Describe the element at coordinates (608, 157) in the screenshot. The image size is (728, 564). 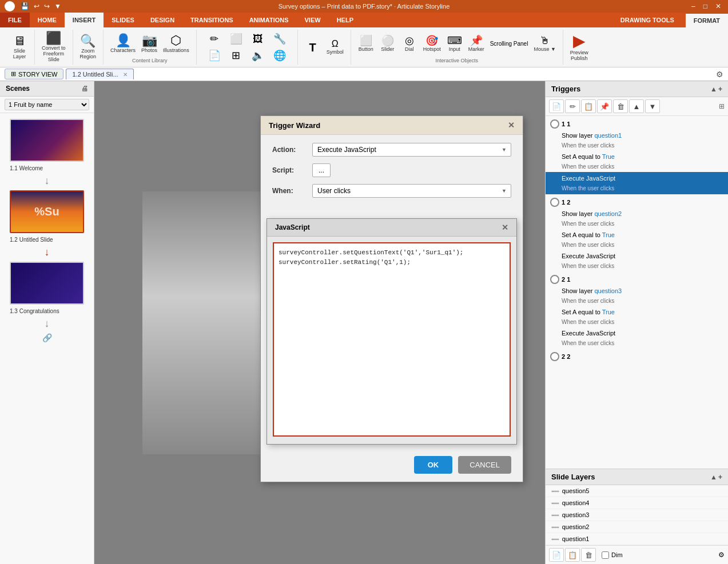
I see `trigger-link-true-1: True` at that location.